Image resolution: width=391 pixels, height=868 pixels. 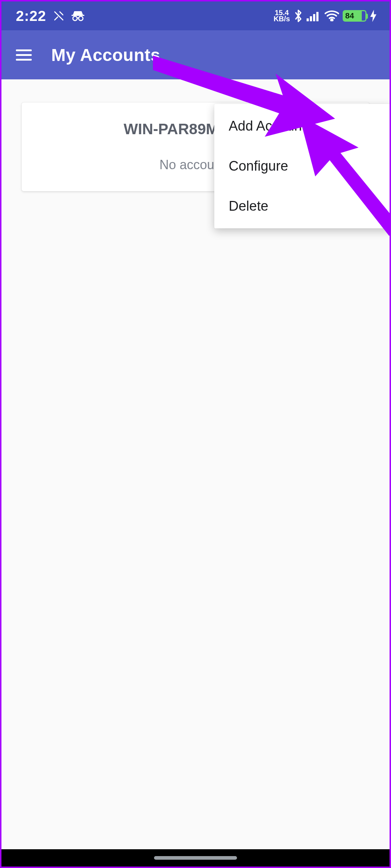 What do you see at coordinates (258, 166) in the screenshot?
I see `menu-item-label: Configure` at bounding box center [258, 166].